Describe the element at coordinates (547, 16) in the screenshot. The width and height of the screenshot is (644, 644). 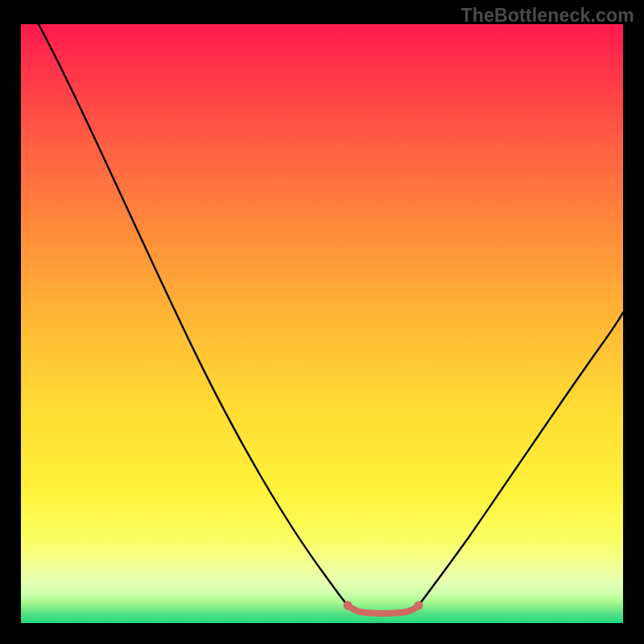
I see `watermark-text: TheBottleneck.com` at that location.